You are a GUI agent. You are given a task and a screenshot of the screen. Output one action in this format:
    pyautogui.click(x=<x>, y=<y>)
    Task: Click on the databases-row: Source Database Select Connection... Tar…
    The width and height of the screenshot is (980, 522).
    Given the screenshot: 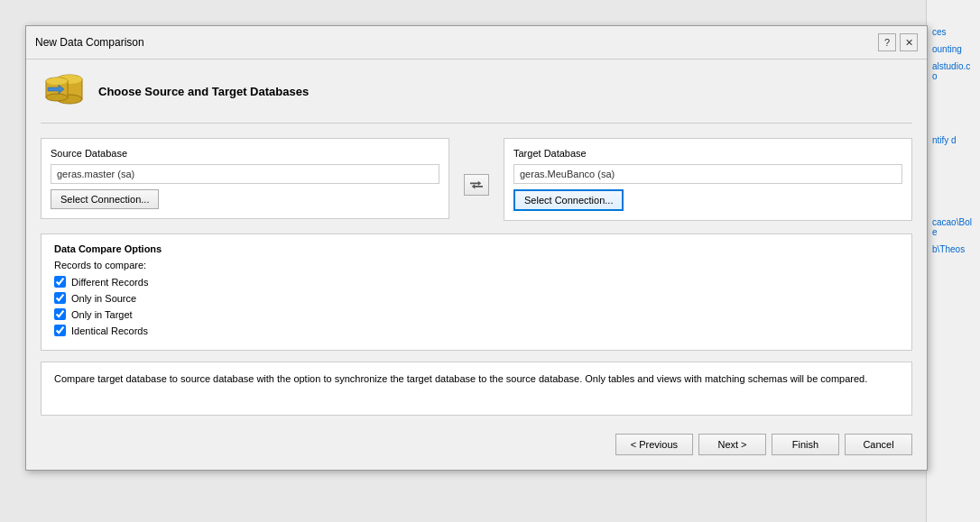 What is the action you would take?
    pyautogui.click(x=476, y=179)
    